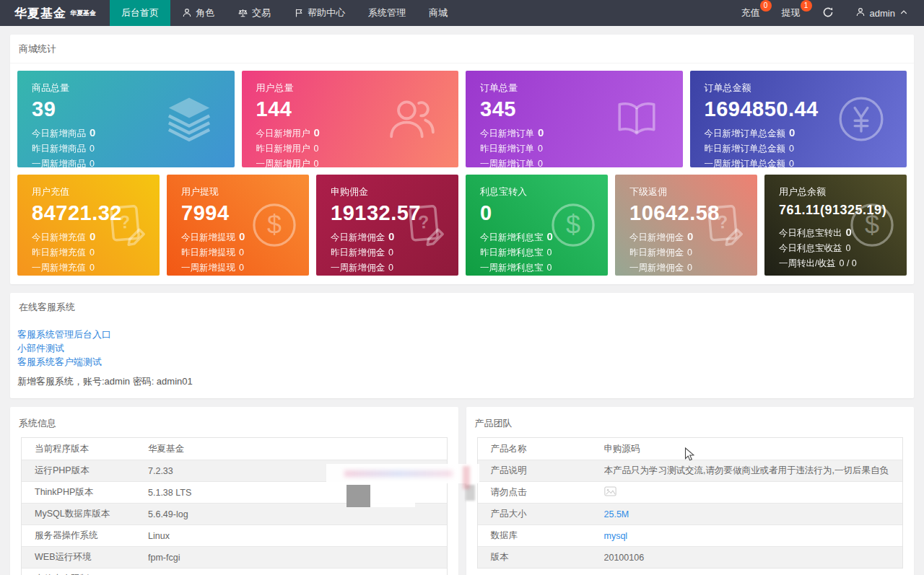  I want to click on stat-line-label: 一周新增用户, so click(283, 163).